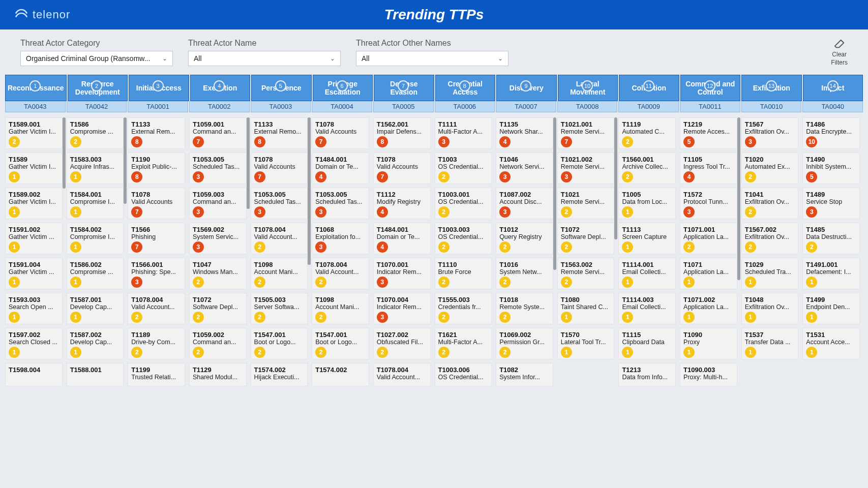  I want to click on technique-card: T1567Exfiltration Ov...3, so click(770, 133).